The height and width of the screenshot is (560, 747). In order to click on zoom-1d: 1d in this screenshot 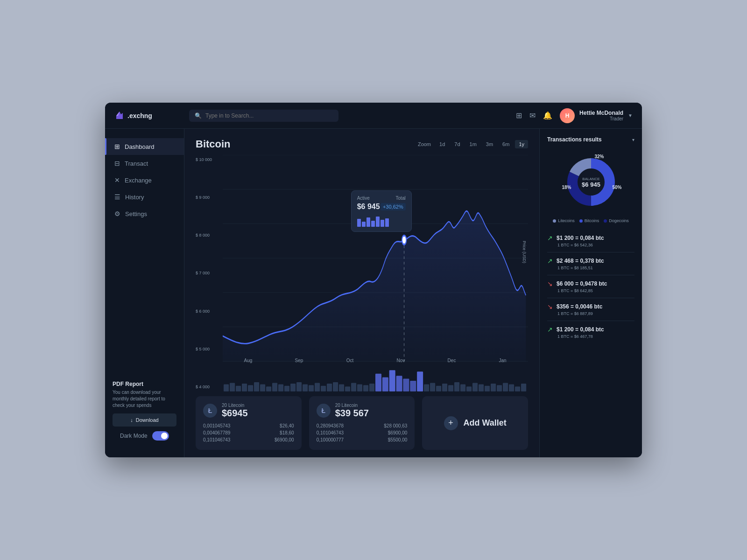, I will do `click(442, 144)`.